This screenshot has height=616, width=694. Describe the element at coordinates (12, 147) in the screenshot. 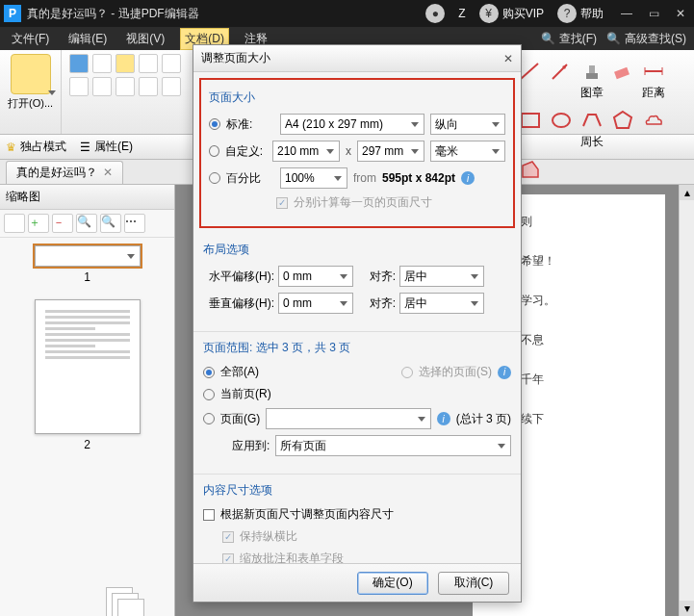

I see `crown-icon: ♛` at that location.